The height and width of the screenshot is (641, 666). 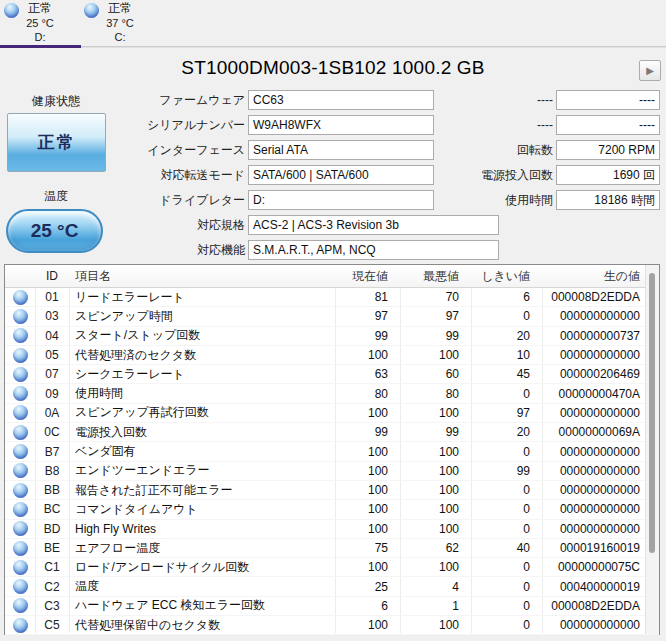 What do you see at coordinates (202, 432) in the screenshot?
I see `cell-attribute-name: 電源投入回数` at bounding box center [202, 432].